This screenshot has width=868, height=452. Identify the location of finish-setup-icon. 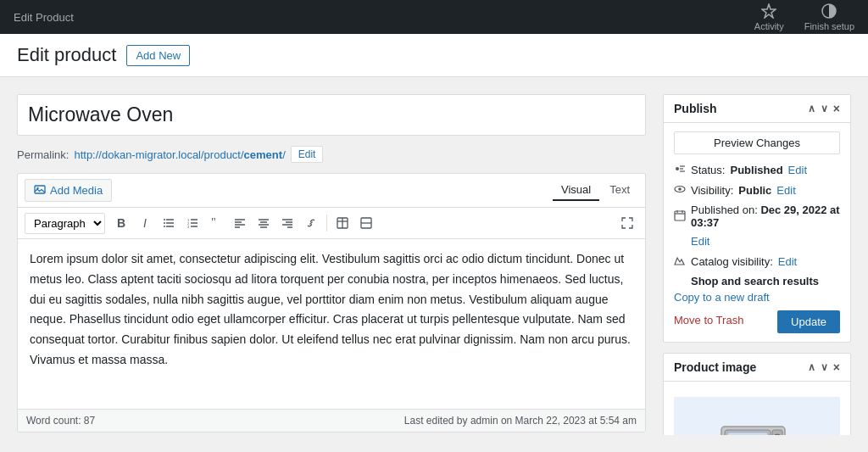
(829, 11).